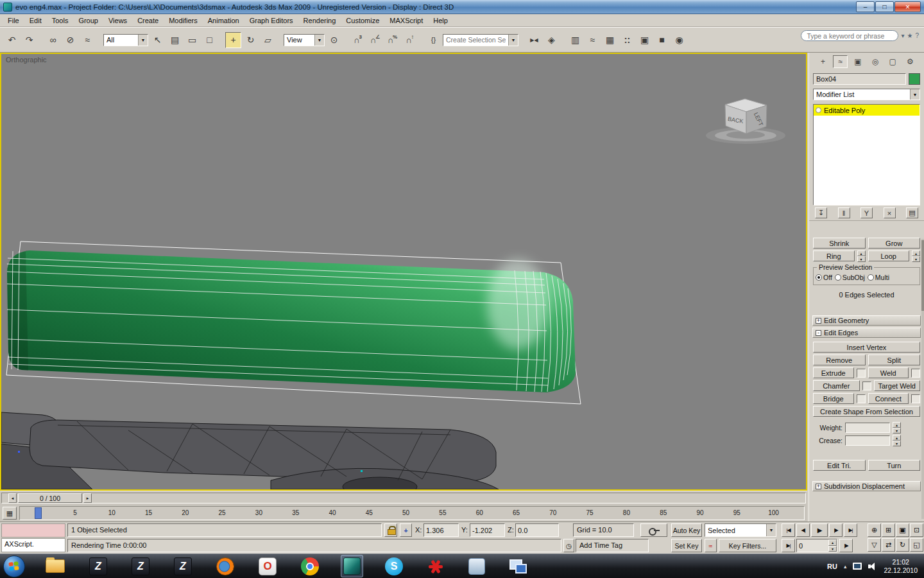 This screenshot has width=924, height=578. I want to click on crease-field, so click(868, 441).